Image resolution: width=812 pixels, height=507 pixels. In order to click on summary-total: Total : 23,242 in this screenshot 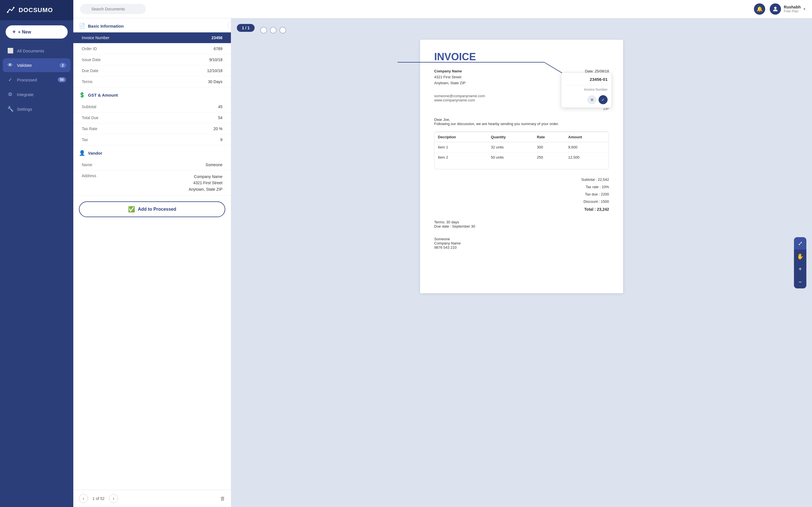, I will do `click(521, 209)`.